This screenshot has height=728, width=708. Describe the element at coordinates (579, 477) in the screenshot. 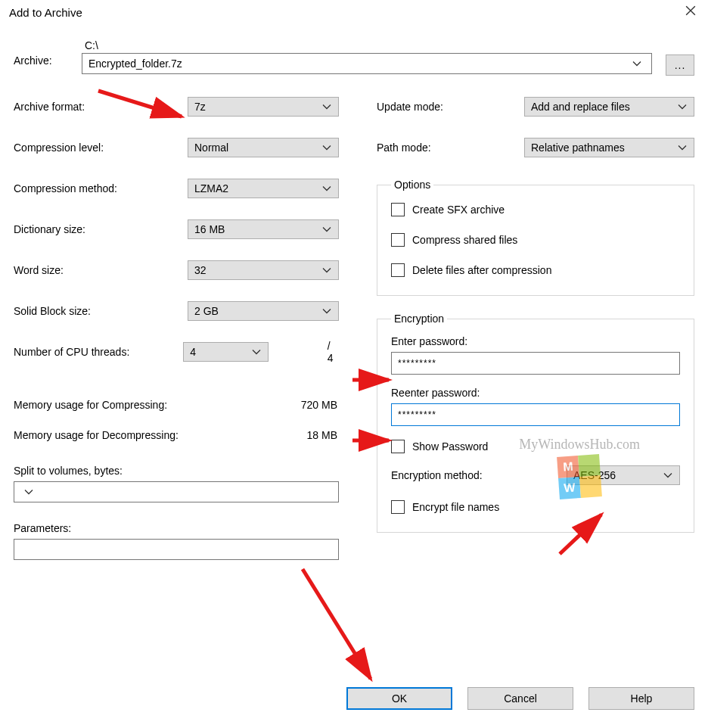

I see `watermark-logo-icon: MW` at that location.